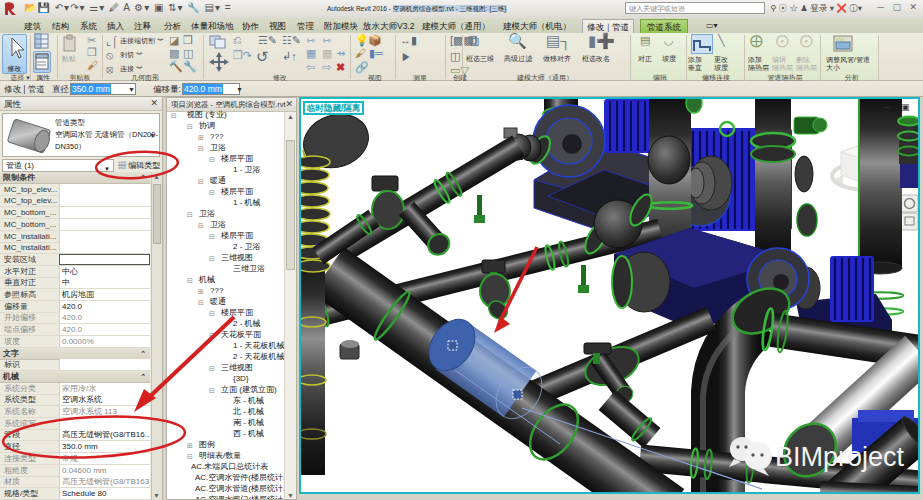  Describe the element at coordinates (840, 457) in the screenshot. I see `svg-text: BIMproject` at that location.